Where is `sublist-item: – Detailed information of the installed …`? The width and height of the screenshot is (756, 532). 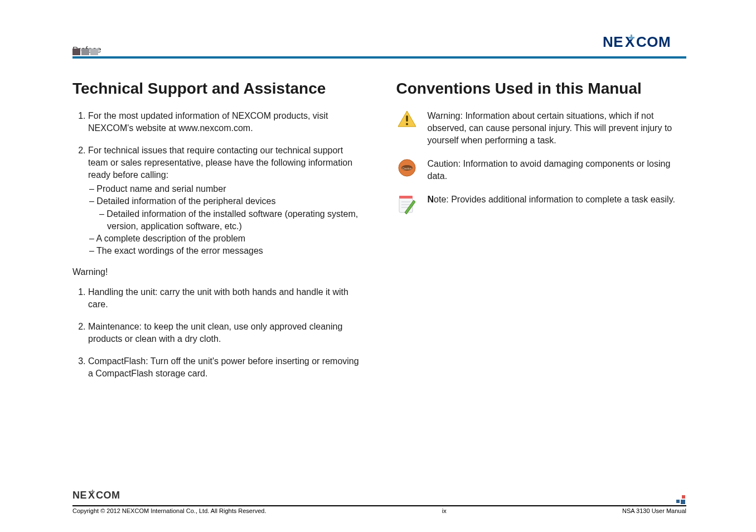 sublist-item: – Detailed information of the installed … is located at coordinates (226, 220).